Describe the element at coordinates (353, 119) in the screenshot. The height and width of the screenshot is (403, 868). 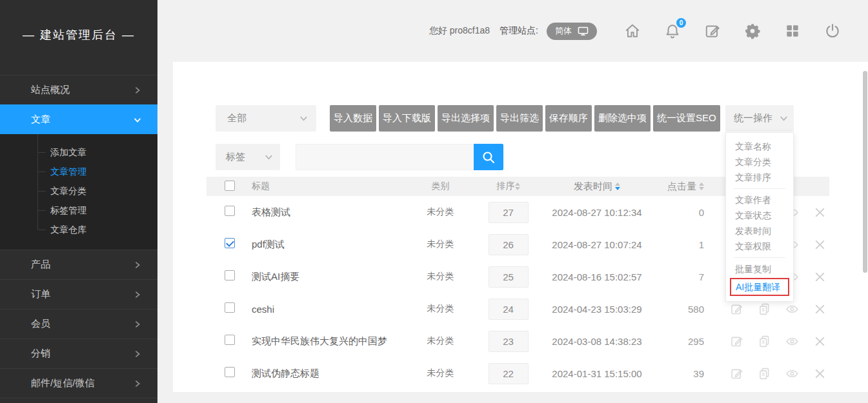
I see `import-data-button: 导入数据` at that location.